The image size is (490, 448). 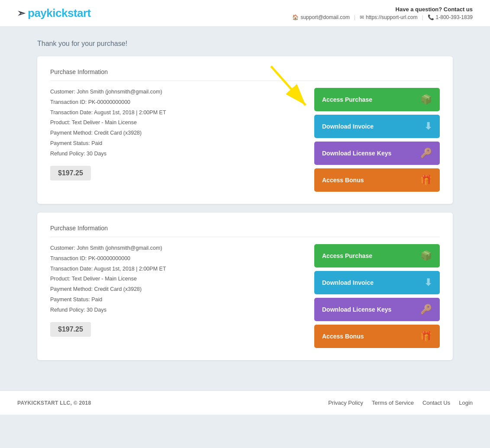 What do you see at coordinates (377, 336) in the screenshot?
I see `access-bonus-btn-2: Access Bonus 🎁` at bounding box center [377, 336].